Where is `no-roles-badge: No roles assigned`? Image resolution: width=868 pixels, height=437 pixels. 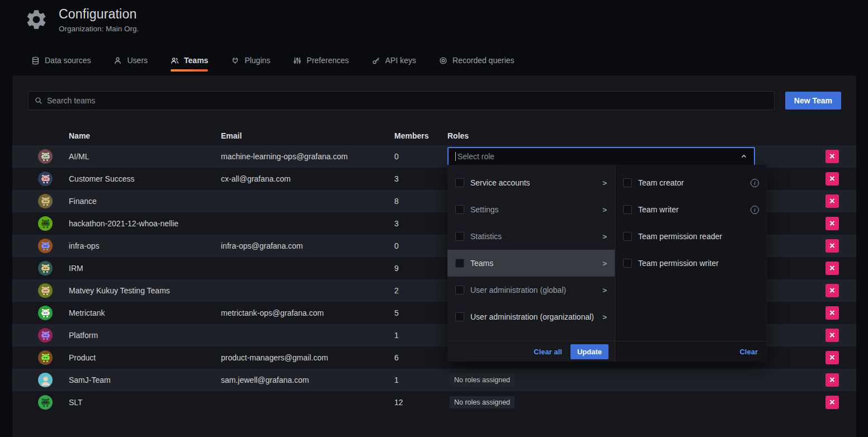 no-roles-badge: No roles assigned is located at coordinates (482, 402).